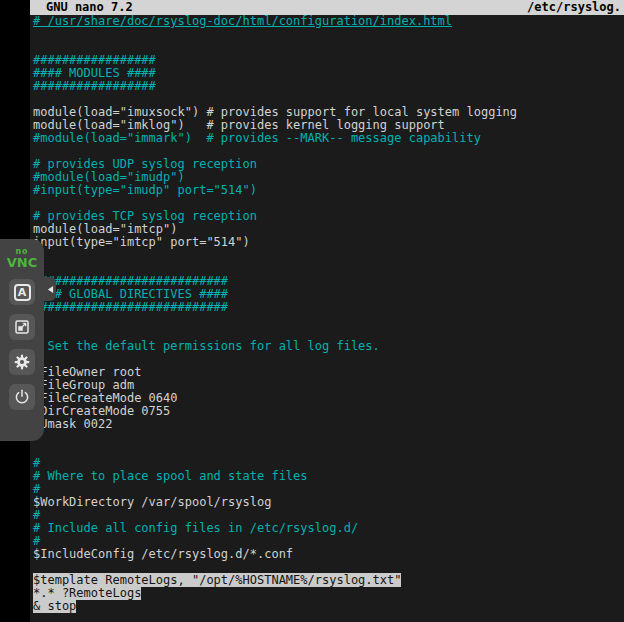 This screenshot has height=622, width=624. Describe the element at coordinates (328, 424) in the screenshot. I see `editor-line: $Umask 0022` at that location.